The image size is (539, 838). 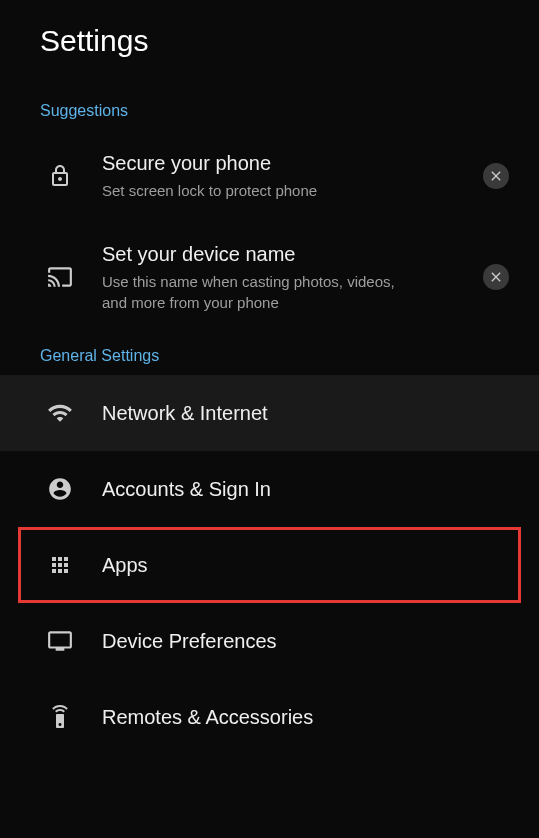 What do you see at coordinates (292, 254) in the screenshot?
I see `suggestion-title: Set your device name` at bounding box center [292, 254].